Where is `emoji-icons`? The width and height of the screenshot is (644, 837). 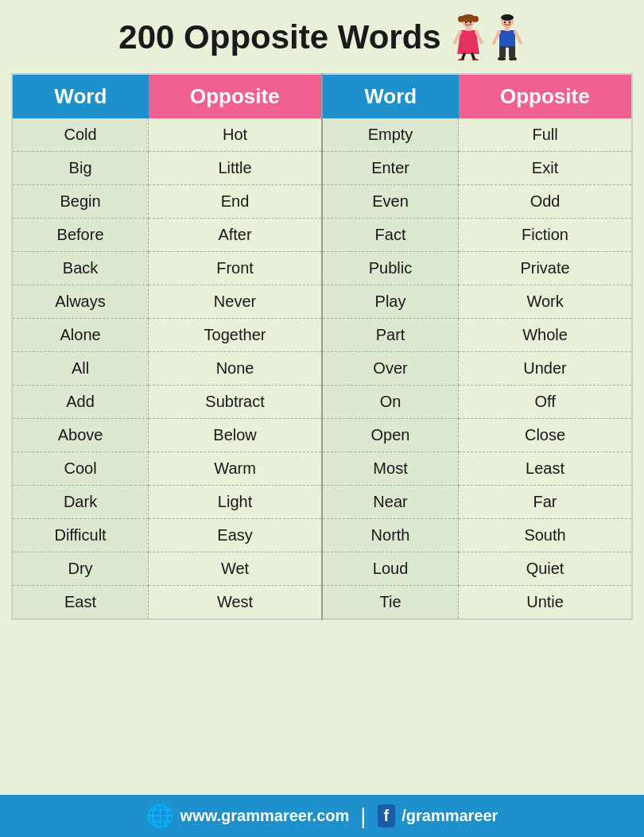
emoji-icons is located at coordinates (488, 37).